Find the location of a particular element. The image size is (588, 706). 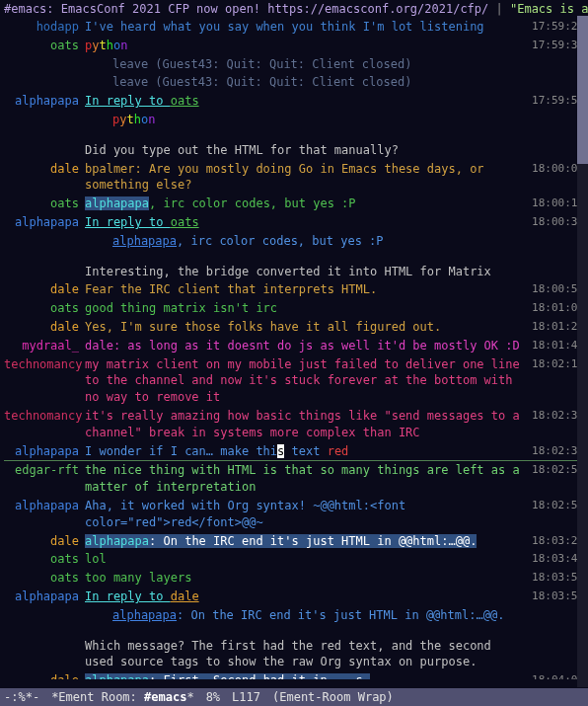

nick: hodapp is located at coordinates (44, 28).